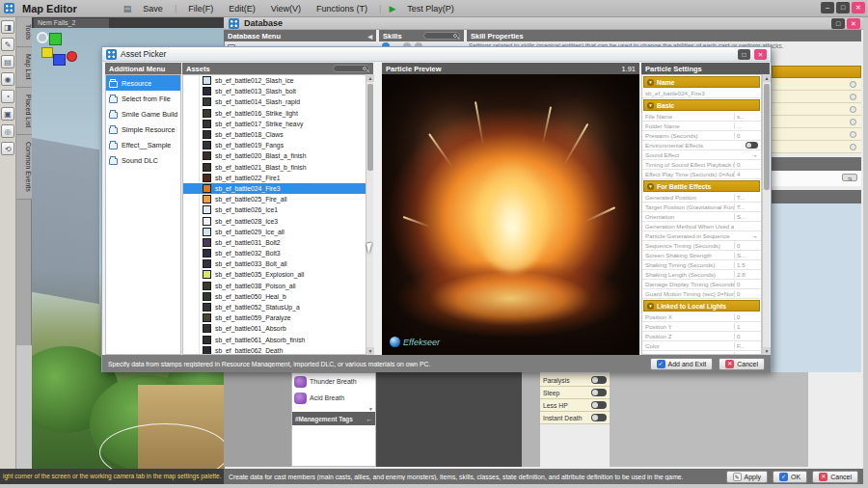  What do you see at coordinates (858, 8) in the screenshot?
I see `close-button: ✕` at bounding box center [858, 8].